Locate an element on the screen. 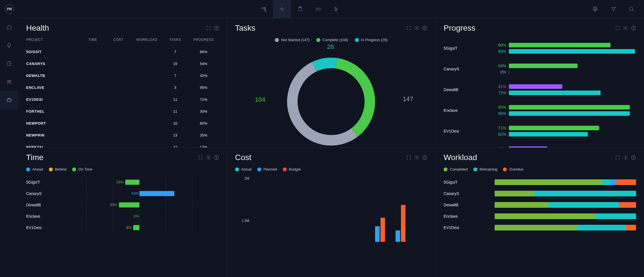 The image size is (644, 277). overview-icon is located at coordinates (264, 9).